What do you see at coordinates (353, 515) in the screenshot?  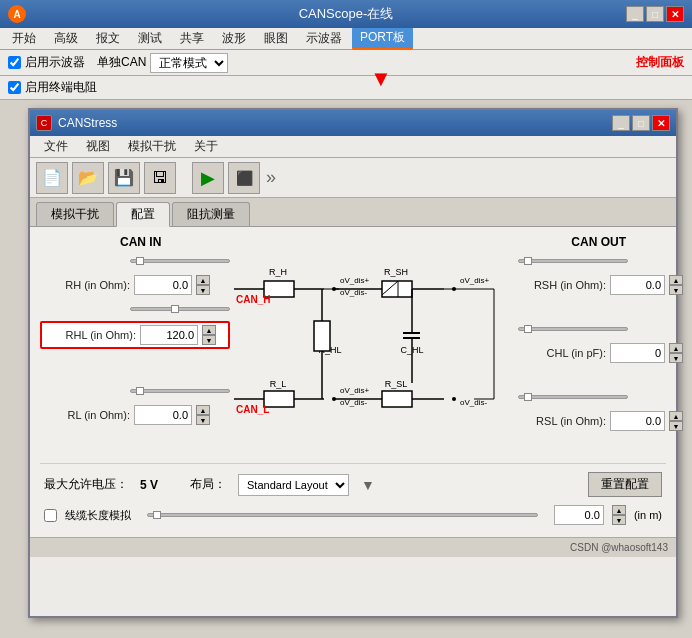 I see `wire-sim-row: 线缆长度模拟 ▲ ▼ (in m)` at bounding box center [353, 515].